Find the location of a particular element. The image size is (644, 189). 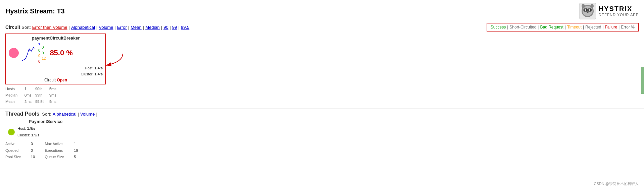

logo-text: Hystrix Defend Your App is located at coordinates (619, 11).